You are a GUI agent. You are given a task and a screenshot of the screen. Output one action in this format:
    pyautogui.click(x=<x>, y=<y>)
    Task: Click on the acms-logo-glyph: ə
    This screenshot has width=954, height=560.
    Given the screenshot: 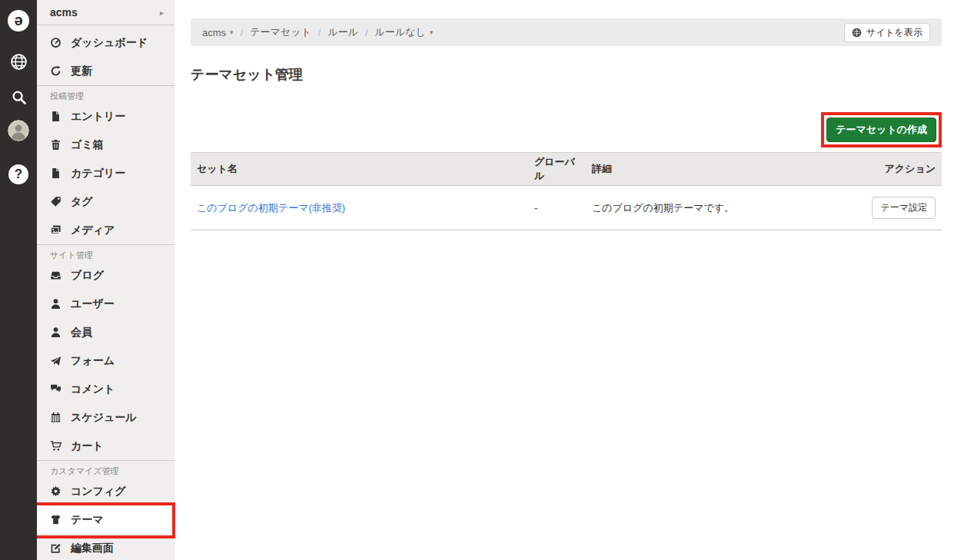 What is the action you would take?
    pyautogui.click(x=18, y=20)
    